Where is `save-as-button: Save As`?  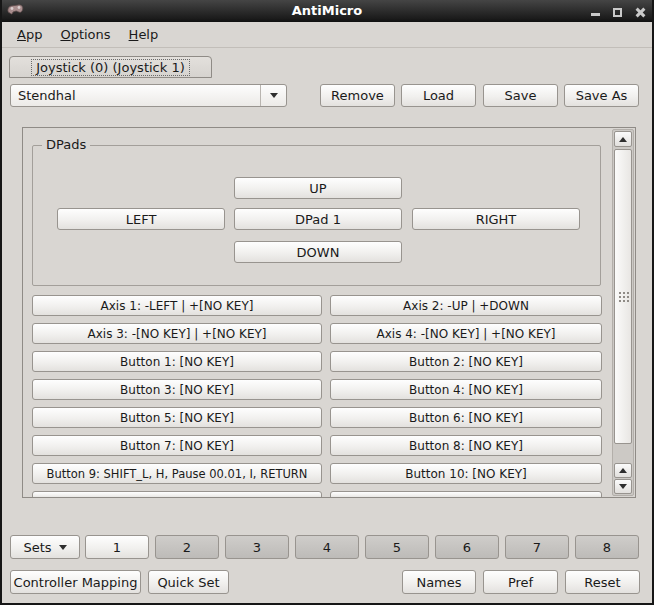
save-as-button: Save As is located at coordinates (602, 96).